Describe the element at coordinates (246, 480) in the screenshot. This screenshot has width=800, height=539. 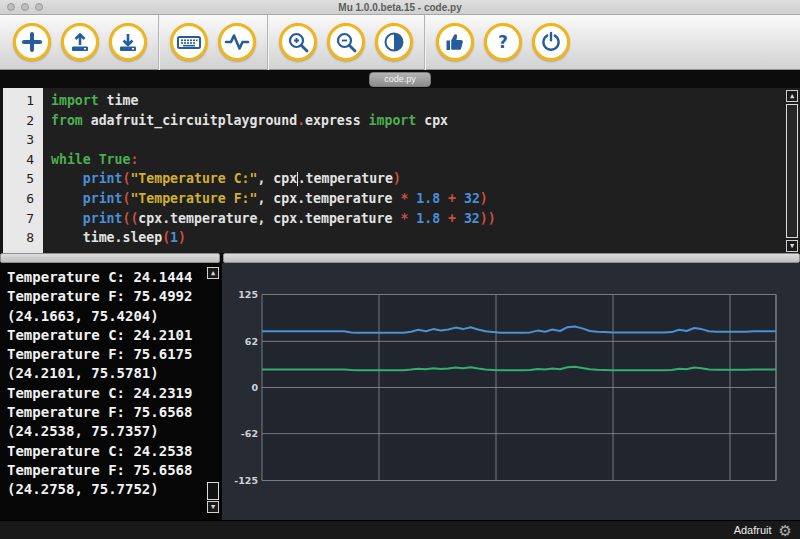
I see `y-tick-label: -125` at that location.